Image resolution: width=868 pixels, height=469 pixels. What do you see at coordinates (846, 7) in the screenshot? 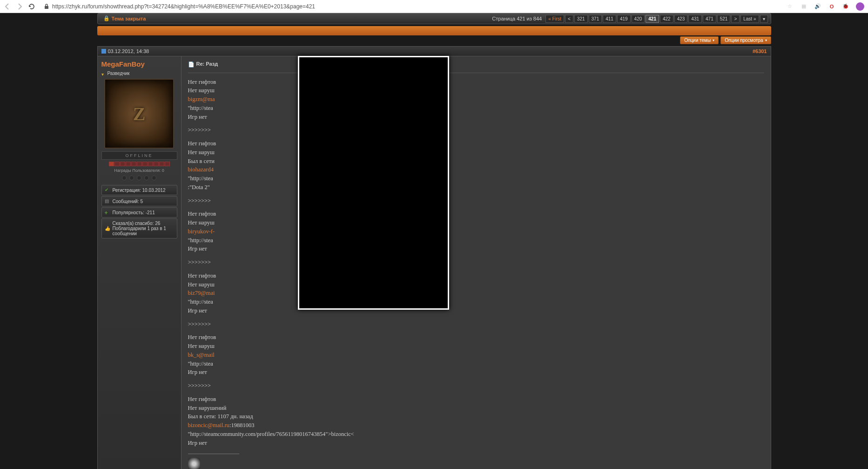
I see `extension-icon-4: 🐞` at bounding box center [846, 7].